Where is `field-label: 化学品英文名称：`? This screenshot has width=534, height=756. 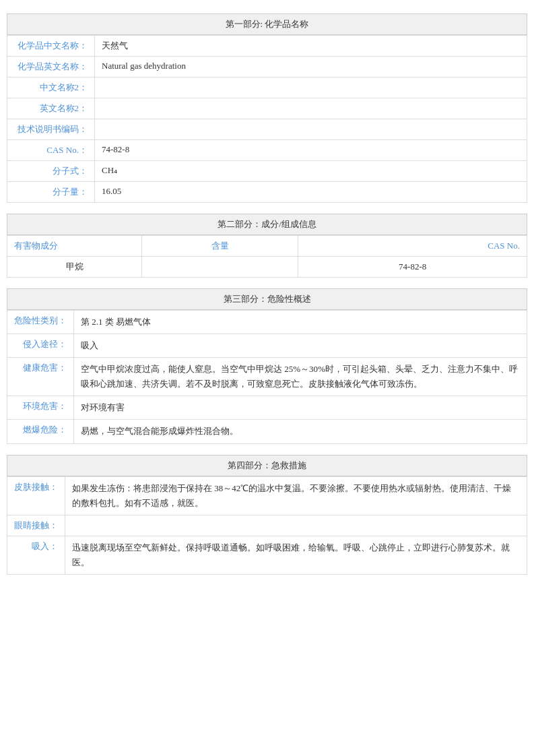 field-label: 化学品英文名称： is located at coordinates (51, 67).